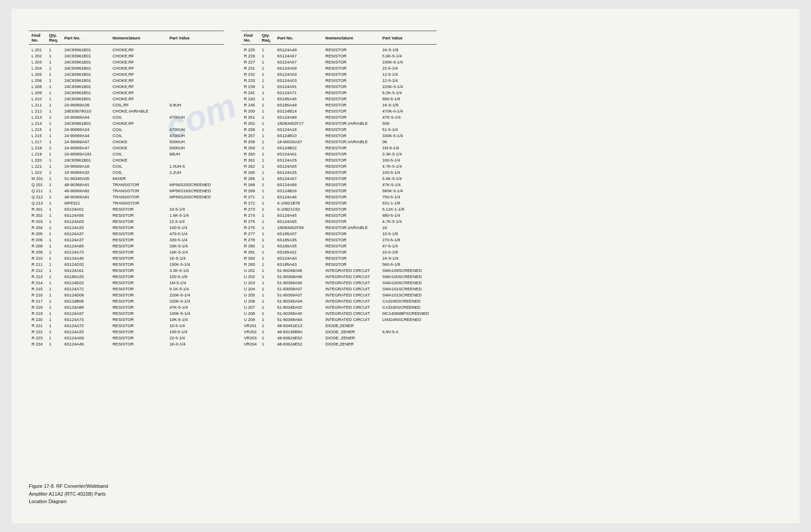 The width and height of the screenshot is (811, 532). I want to click on table-cell: 680-5-1/8, so click(408, 99).